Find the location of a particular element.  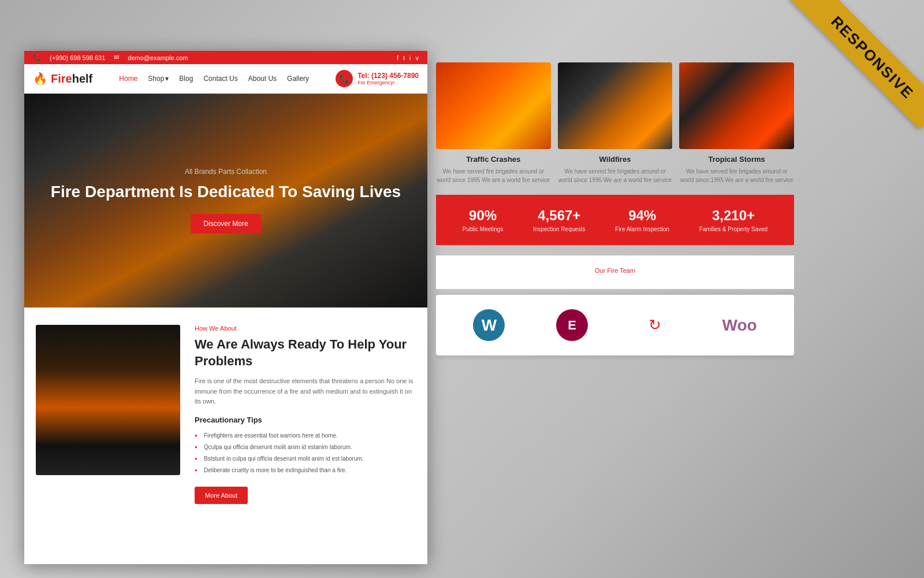

tel-label: For Emergency! is located at coordinates (388, 83).